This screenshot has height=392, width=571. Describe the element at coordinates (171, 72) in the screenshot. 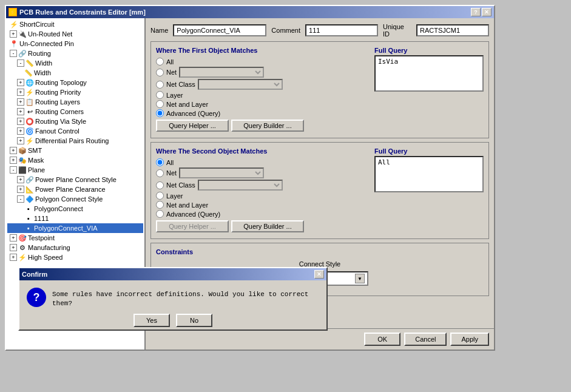

I see `first-net-label: Net` at that location.